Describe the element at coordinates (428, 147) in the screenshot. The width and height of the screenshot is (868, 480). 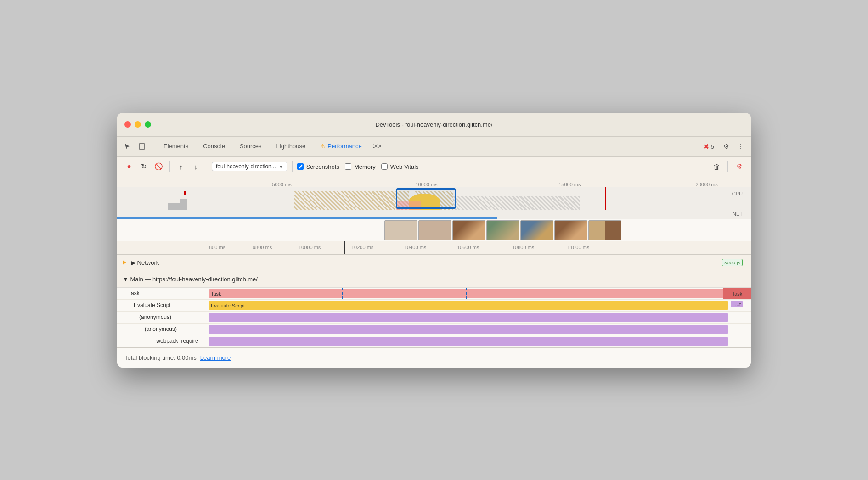
I see `tabs-container: Elements Console Sources Lighthouse ⚠ Pe…` at that location.